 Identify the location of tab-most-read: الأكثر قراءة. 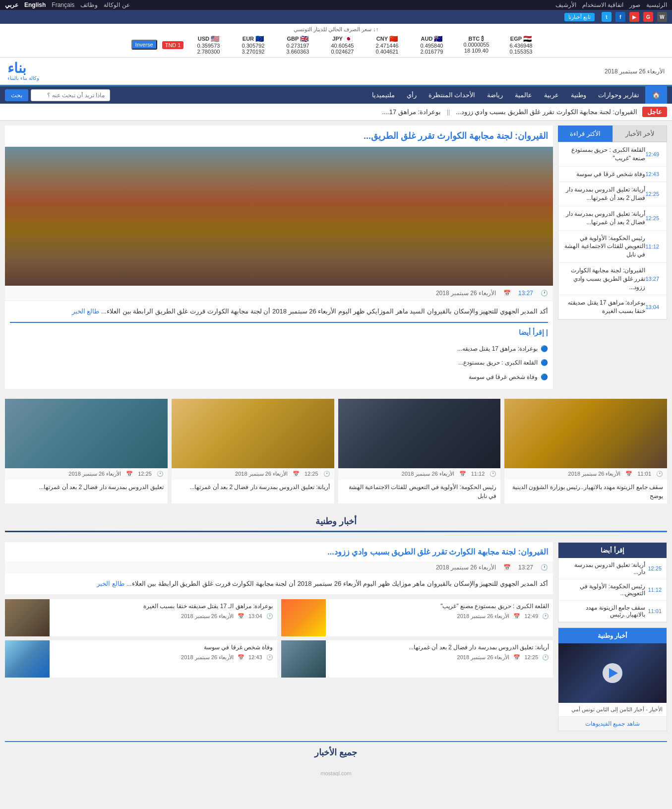
(585, 134).